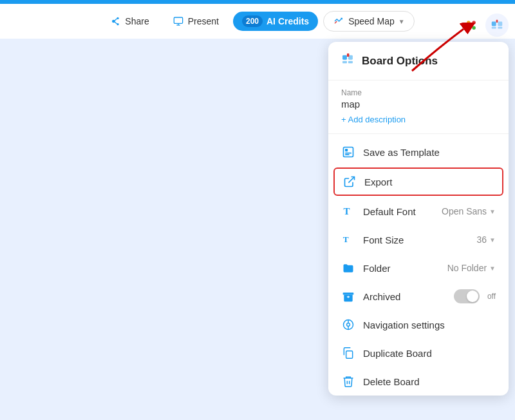  I want to click on present-label: Present, so click(203, 21).